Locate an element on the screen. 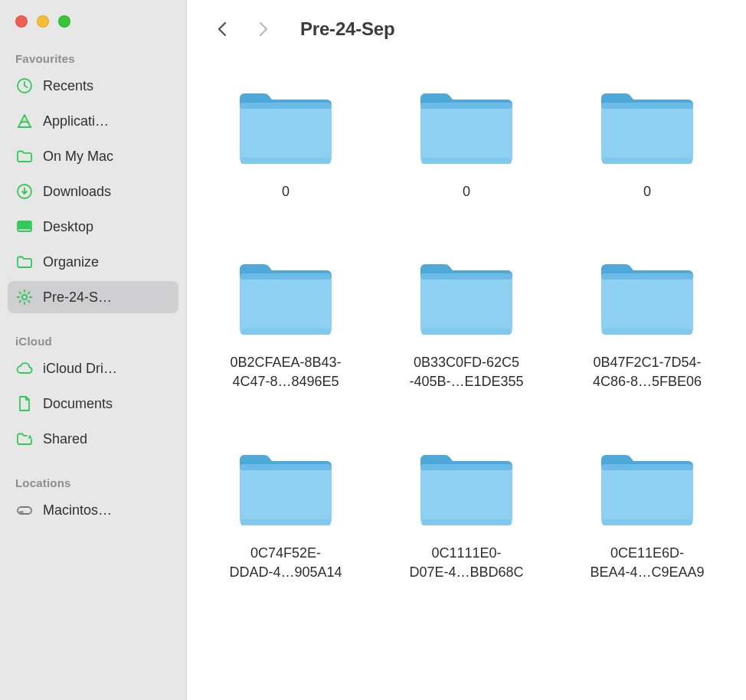 The height and width of the screenshot is (700, 746). shared-folder-icon is located at coordinates (25, 439).